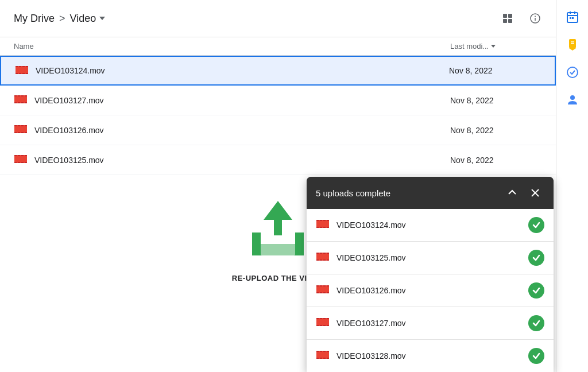 The image size is (588, 372). Describe the element at coordinates (496, 46) in the screenshot. I see `column-modified: Last modi...` at that location.